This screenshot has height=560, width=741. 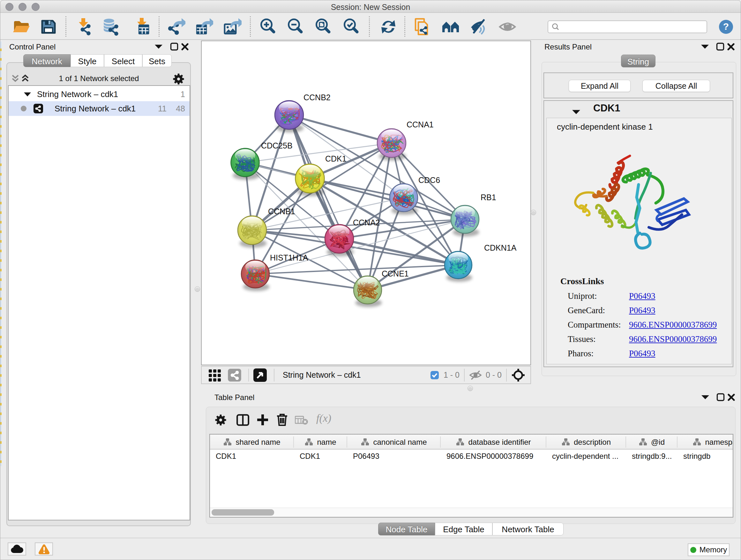 I want to click on fit-content-button, so click(x=323, y=27).